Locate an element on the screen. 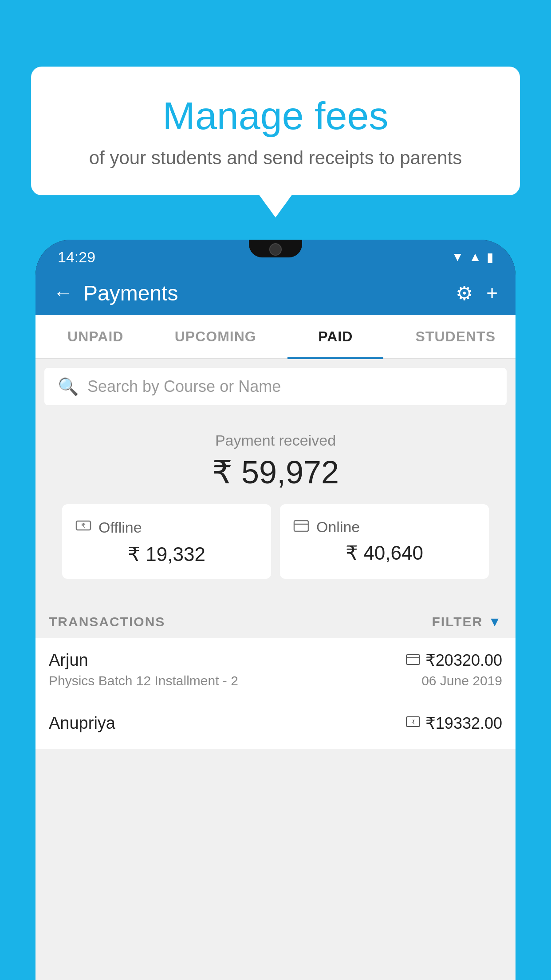 Image resolution: width=551 pixels, height=980 pixels. filter-label: FILTER is located at coordinates (458, 622).